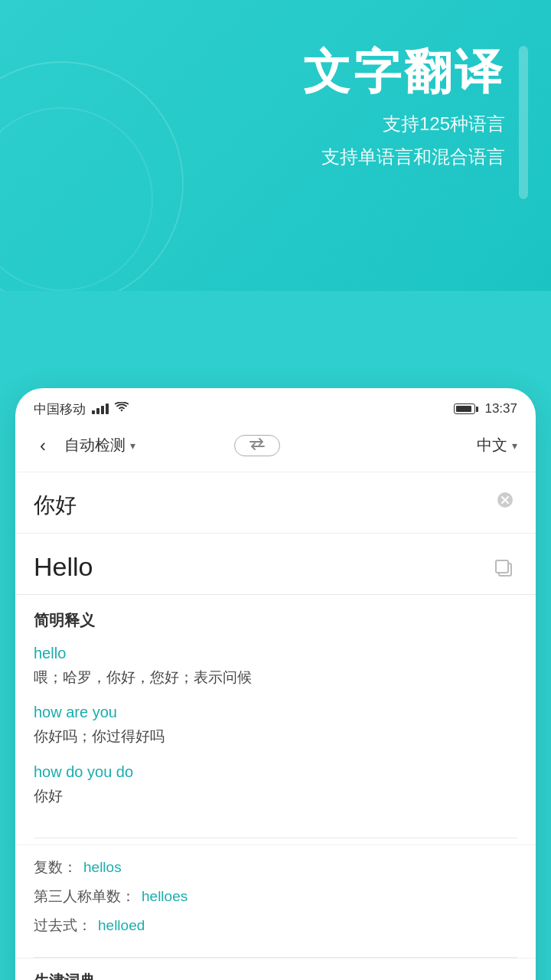 Image resolution: width=551 pixels, height=980 pixels. Describe the element at coordinates (99, 446) in the screenshot. I see `source-language-selector: 自动检测 ▾` at that location.